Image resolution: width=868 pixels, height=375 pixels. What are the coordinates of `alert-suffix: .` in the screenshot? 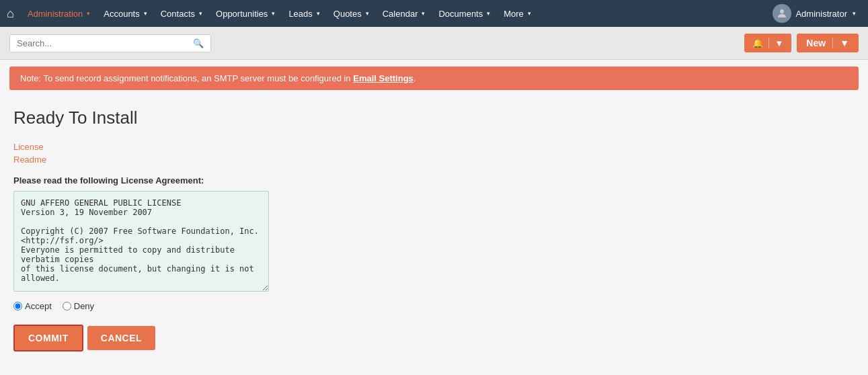 It's located at (415, 78).